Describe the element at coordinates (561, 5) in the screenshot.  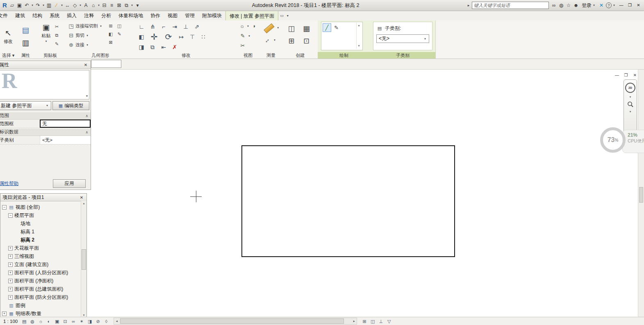
I see `communication-center-icon: ◍` at that location.